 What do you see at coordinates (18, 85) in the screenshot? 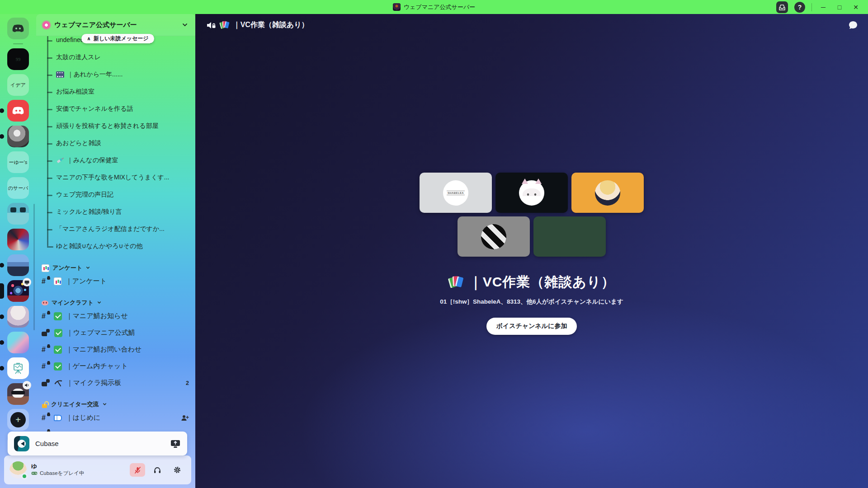
I see `rail-item-server-idea: イデア` at bounding box center [18, 85].